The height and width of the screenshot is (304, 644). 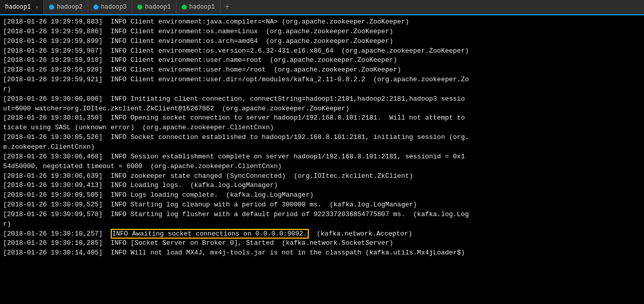 I want to click on log-line: ticate using SASL (unknown error) (org.a…, so click(x=322, y=128).